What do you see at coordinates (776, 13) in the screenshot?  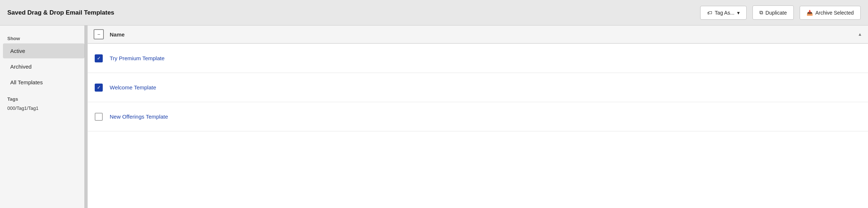 I see `duplicate-label: Duplicate` at bounding box center [776, 13].